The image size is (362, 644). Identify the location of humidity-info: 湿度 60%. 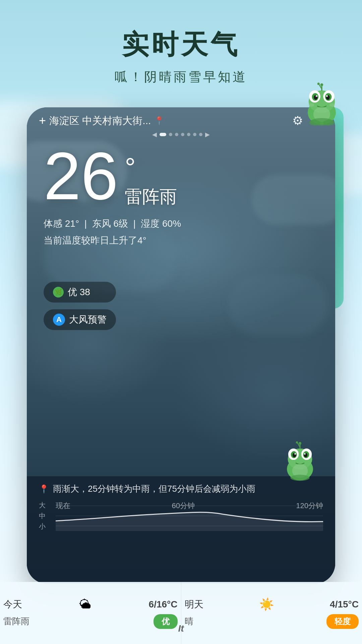
(161, 223).